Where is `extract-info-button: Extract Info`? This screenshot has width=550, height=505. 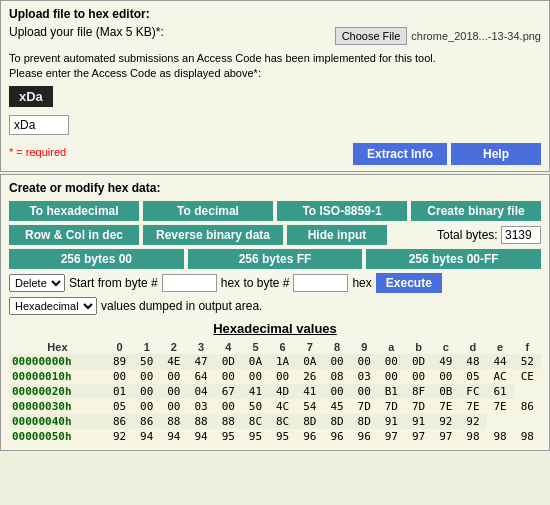
extract-info-button: Extract Info is located at coordinates (400, 154).